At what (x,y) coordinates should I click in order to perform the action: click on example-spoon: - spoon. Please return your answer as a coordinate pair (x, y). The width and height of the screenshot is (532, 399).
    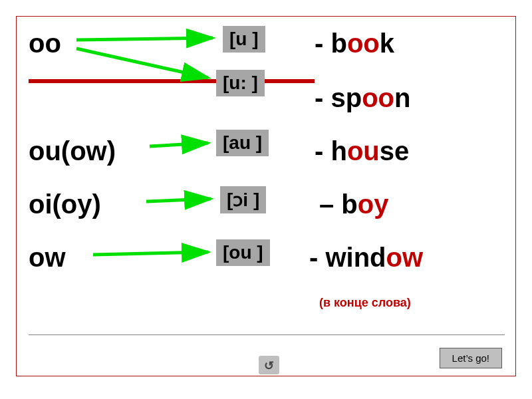
    Looking at the image, I should click on (362, 98).